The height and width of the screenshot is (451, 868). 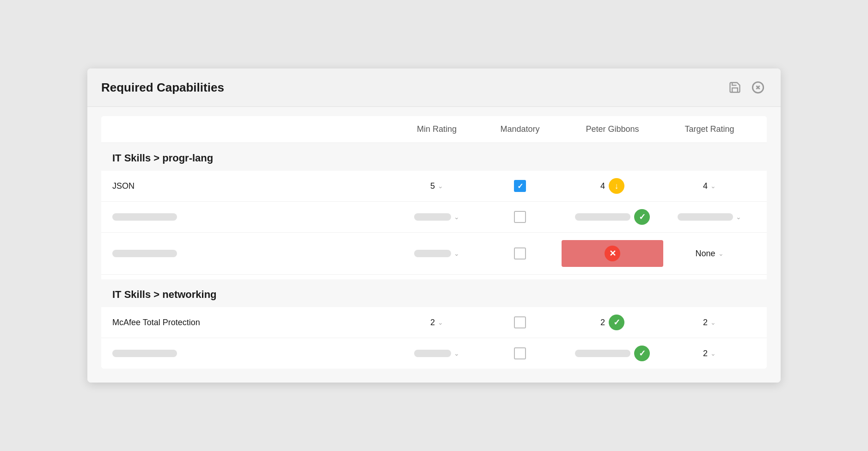 What do you see at coordinates (612, 186) in the screenshot?
I see `cell-peter: 4 ↓` at bounding box center [612, 186].